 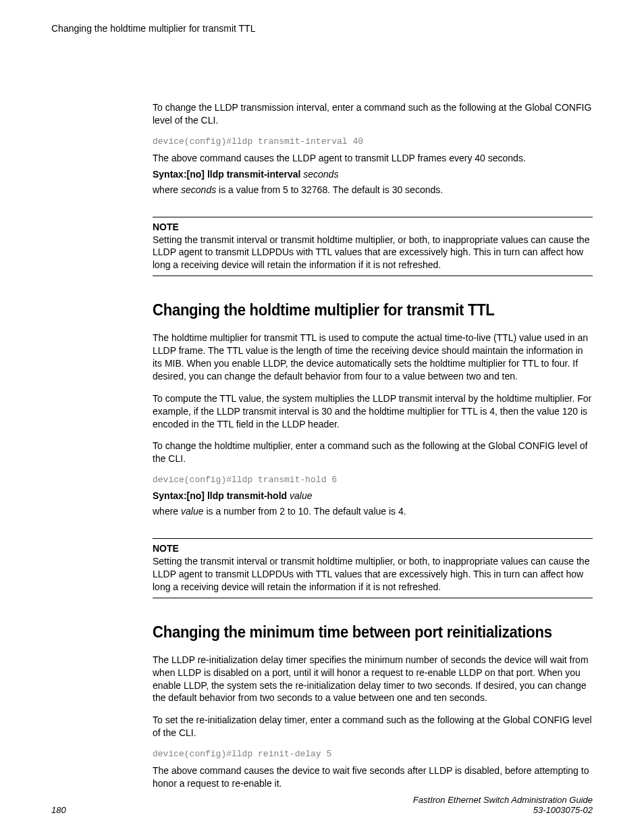 What do you see at coordinates (228, 174) in the screenshot?
I see `s1-syntax-bold: Syntax:[no] lldp transmit-interval` at bounding box center [228, 174].